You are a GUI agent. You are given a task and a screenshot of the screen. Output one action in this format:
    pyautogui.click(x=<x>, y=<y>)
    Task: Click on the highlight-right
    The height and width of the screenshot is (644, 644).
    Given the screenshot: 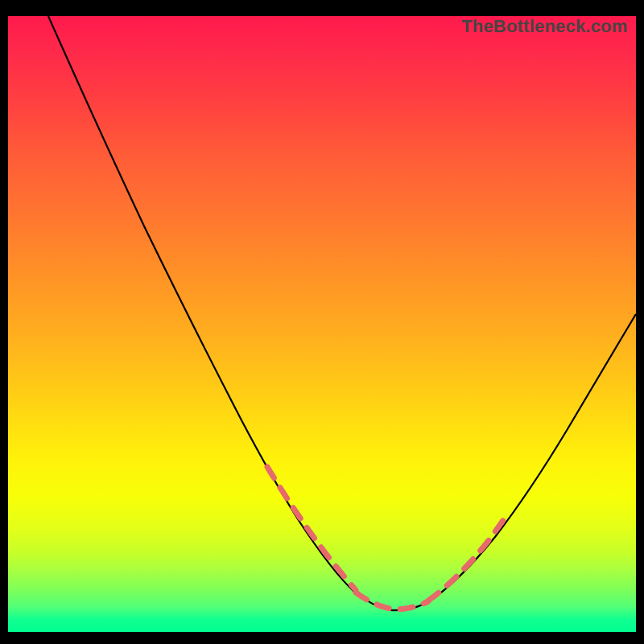 What is the action you would take?
    pyautogui.click(x=467, y=559)
    